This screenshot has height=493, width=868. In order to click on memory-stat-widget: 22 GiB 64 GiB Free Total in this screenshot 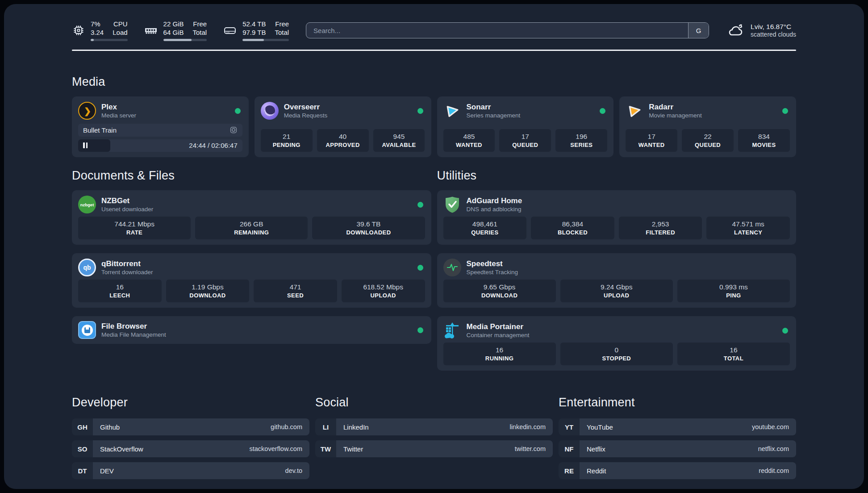, I will do `click(175, 30)`.